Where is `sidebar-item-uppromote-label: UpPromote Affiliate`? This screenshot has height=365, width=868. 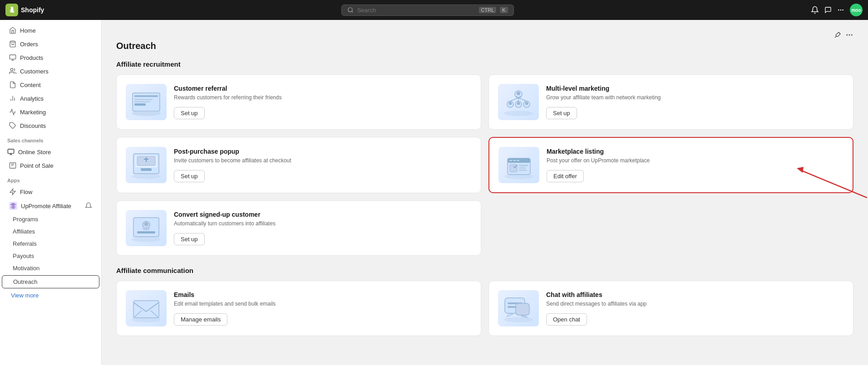
sidebar-item-uppromote-label: UpPromote Affiliate is located at coordinates (46, 206).